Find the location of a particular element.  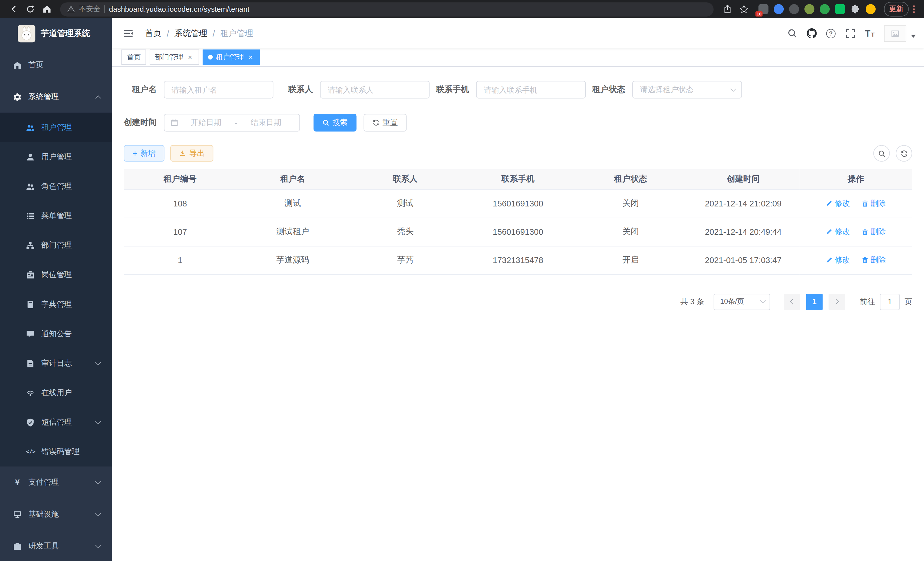

sidebar-logo: 芋道管理系统 is located at coordinates (56, 34).